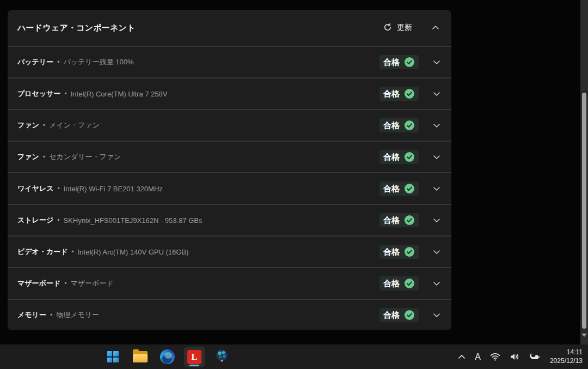  Describe the element at coordinates (222, 357) in the screenshot. I see `paint-button` at that location.